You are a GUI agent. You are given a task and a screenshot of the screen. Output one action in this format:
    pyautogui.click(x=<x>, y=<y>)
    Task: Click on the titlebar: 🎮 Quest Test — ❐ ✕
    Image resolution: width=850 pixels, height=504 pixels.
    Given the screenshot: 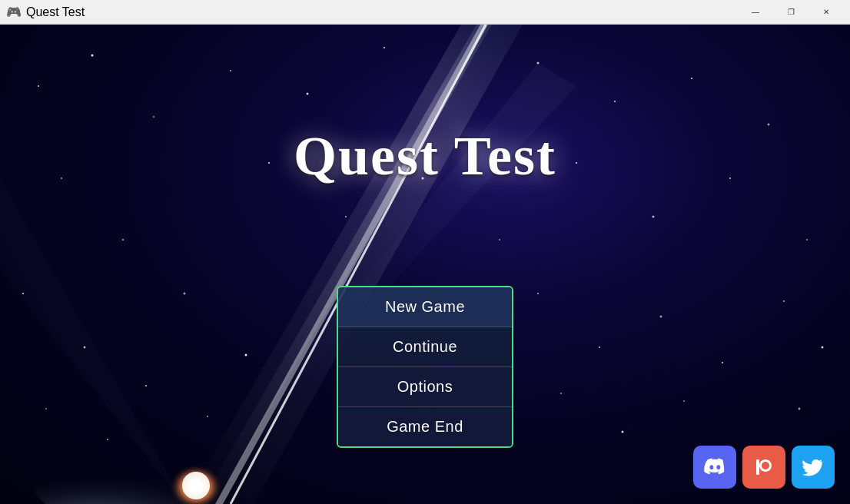 What is the action you would take?
    pyautogui.click(x=425, y=12)
    